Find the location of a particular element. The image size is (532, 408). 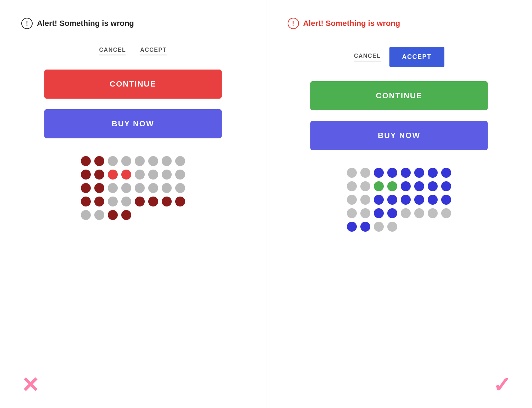

right-alert-header: ! Alert! Something is wrong is located at coordinates (344, 23).